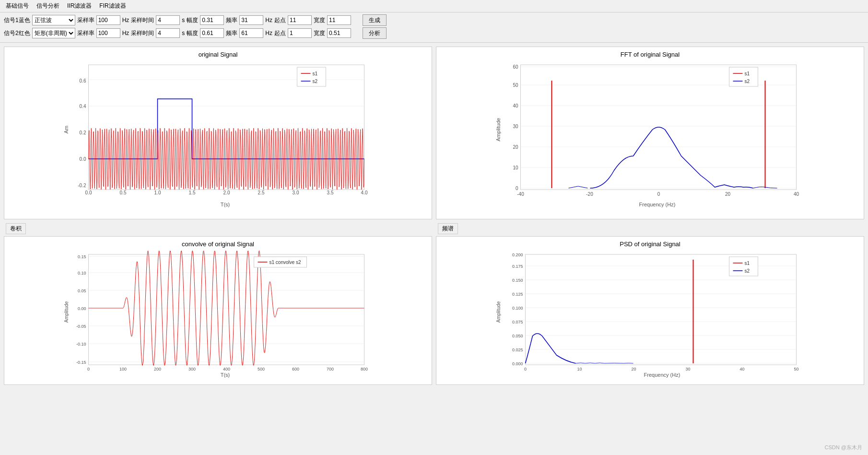  I want to click on convolve-section-label: 卷积, so click(16, 228).